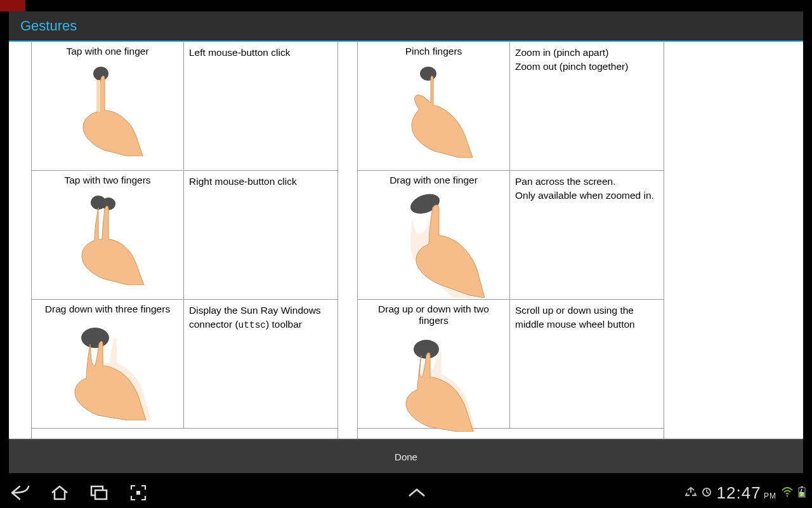 The height and width of the screenshot is (508, 812). Describe the element at coordinates (138, 493) in the screenshot. I see `screenshot-icon` at that location.